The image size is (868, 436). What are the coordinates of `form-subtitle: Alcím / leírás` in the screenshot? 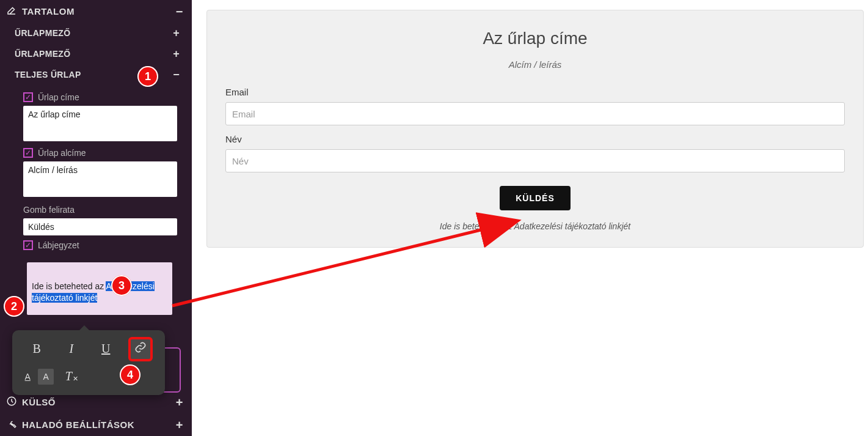 It's located at (535, 65).